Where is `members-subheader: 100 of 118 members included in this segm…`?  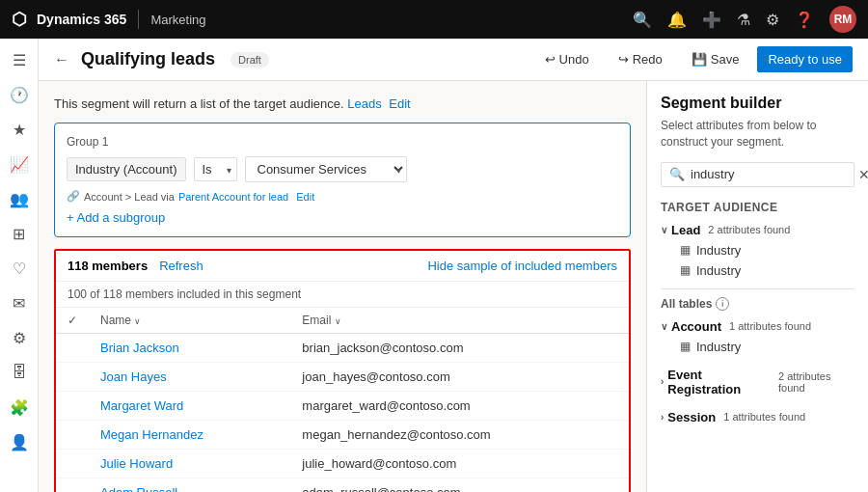 members-subheader: 100 of 118 members included in this segm… is located at coordinates (342, 295).